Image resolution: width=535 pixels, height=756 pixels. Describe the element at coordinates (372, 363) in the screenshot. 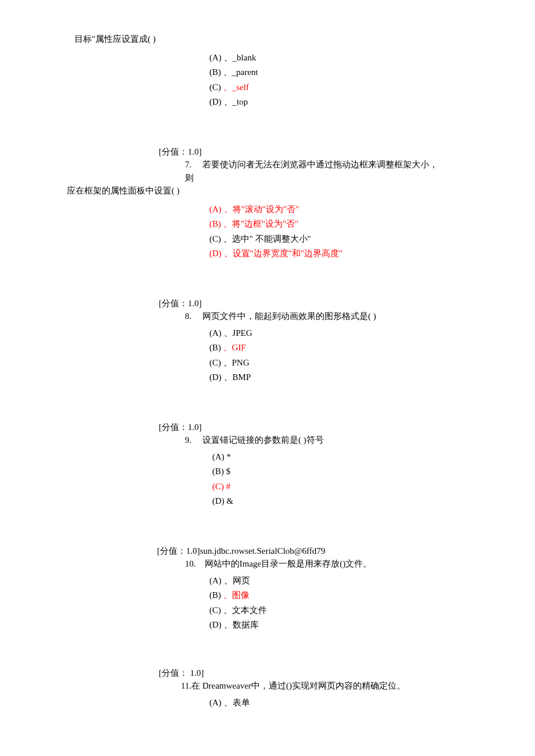

I see `q8-option-c: (C) 、PNG` at that location.